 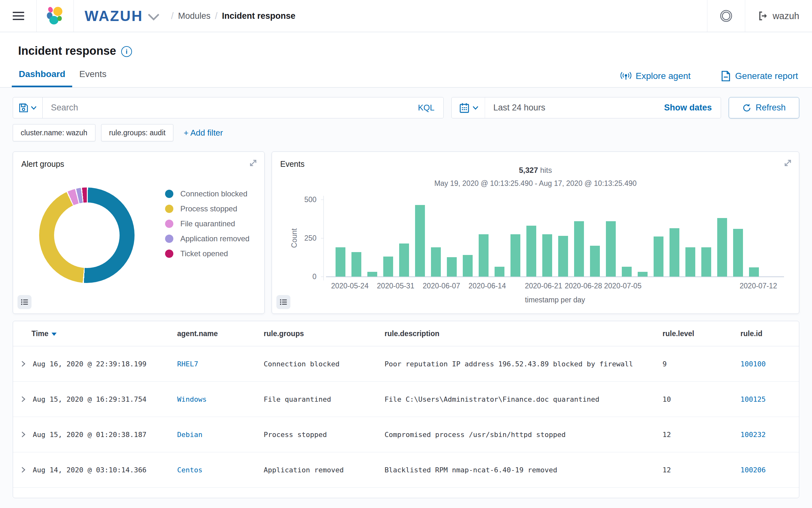 I want to click on column-header-rule-description: rule.description, so click(x=524, y=334).